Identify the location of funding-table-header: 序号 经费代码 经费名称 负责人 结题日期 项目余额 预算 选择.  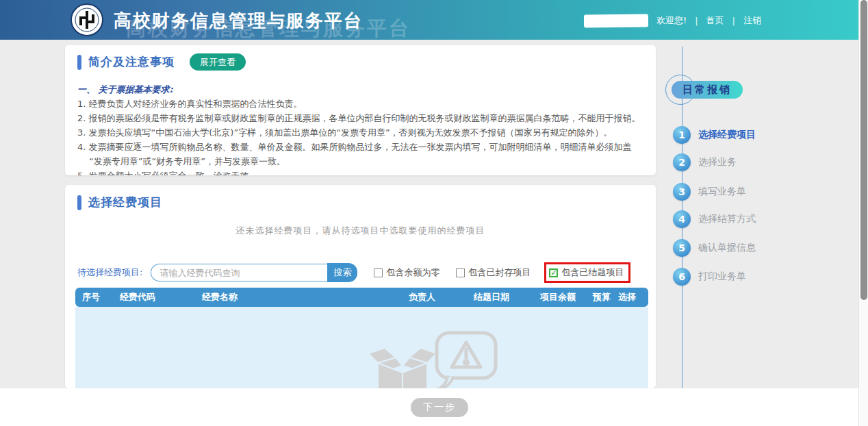
(361, 297).